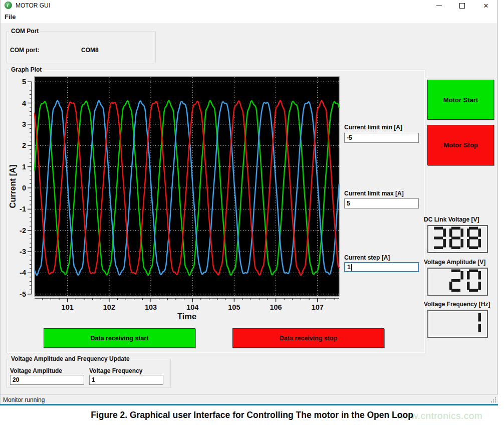 The image size is (504, 425). What do you see at coordinates (36, 371) in the screenshot?
I see `voltage-amplitude-label: Voltage Amplitude` at bounding box center [36, 371].